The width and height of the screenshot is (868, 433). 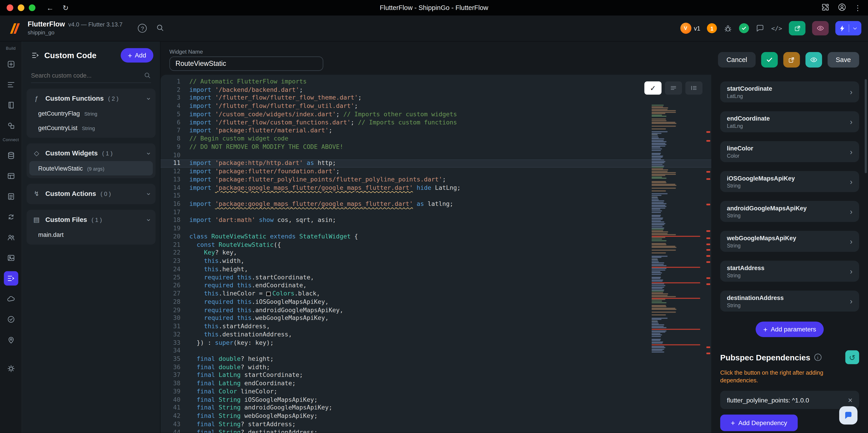 I want to click on profile-icon, so click(x=842, y=7).